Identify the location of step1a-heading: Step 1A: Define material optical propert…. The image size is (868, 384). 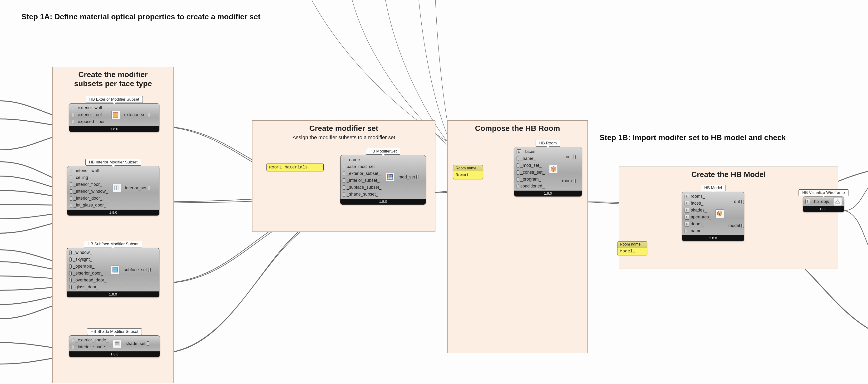
(141, 17).